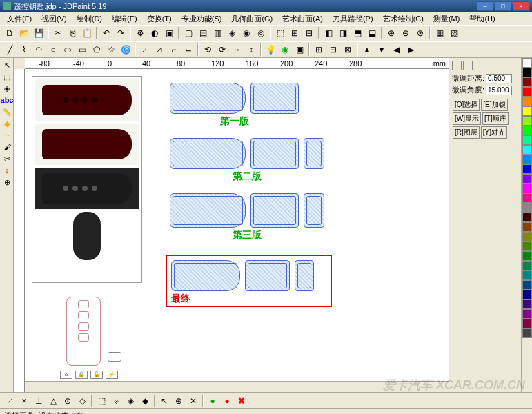 This screenshot has width=532, height=414. I want to click on menu-view: 视图(V), so click(54, 19).